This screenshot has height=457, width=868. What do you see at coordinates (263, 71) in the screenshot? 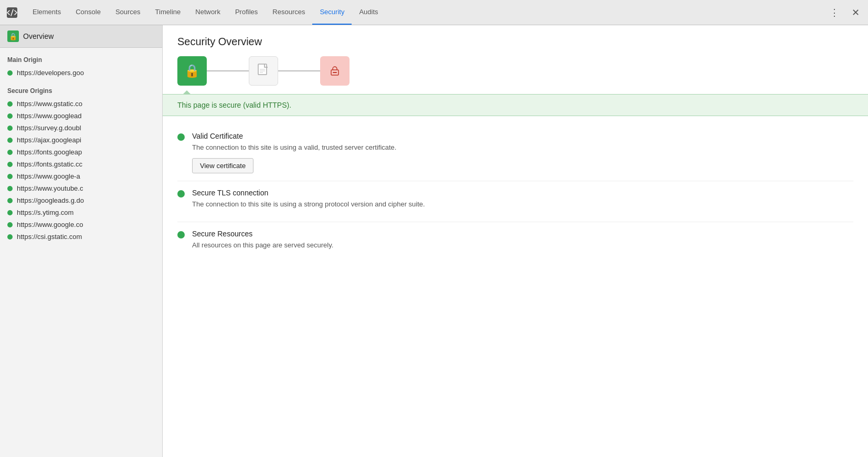
I see `document-icon` at bounding box center [263, 71].